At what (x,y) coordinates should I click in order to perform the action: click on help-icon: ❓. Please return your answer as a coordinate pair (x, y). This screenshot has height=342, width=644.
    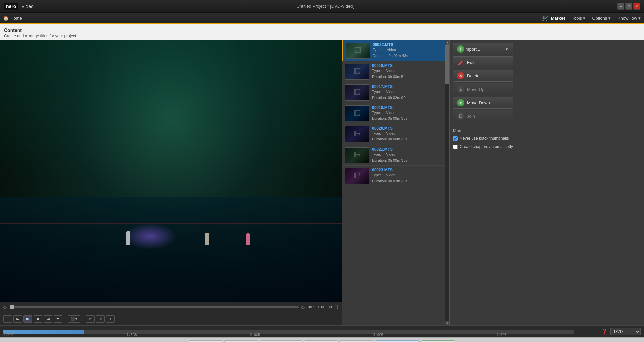
    Looking at the image, I should click on (604, 331).